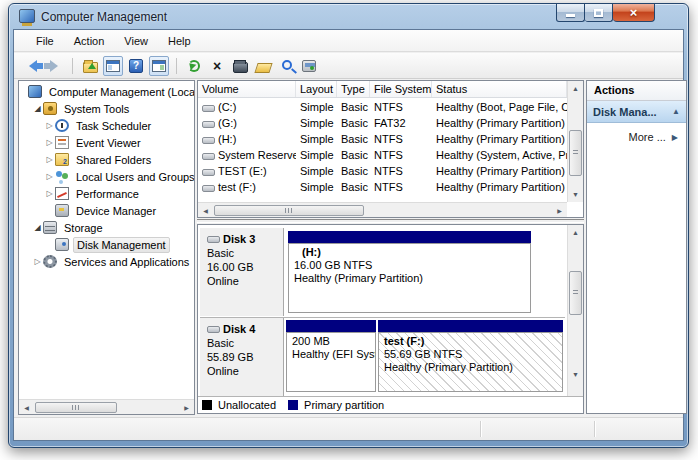 The width and height of the screenshot is (698, 460). I want to click on tree-item-computer-management: Computer Management (Local), so click(112, 92).